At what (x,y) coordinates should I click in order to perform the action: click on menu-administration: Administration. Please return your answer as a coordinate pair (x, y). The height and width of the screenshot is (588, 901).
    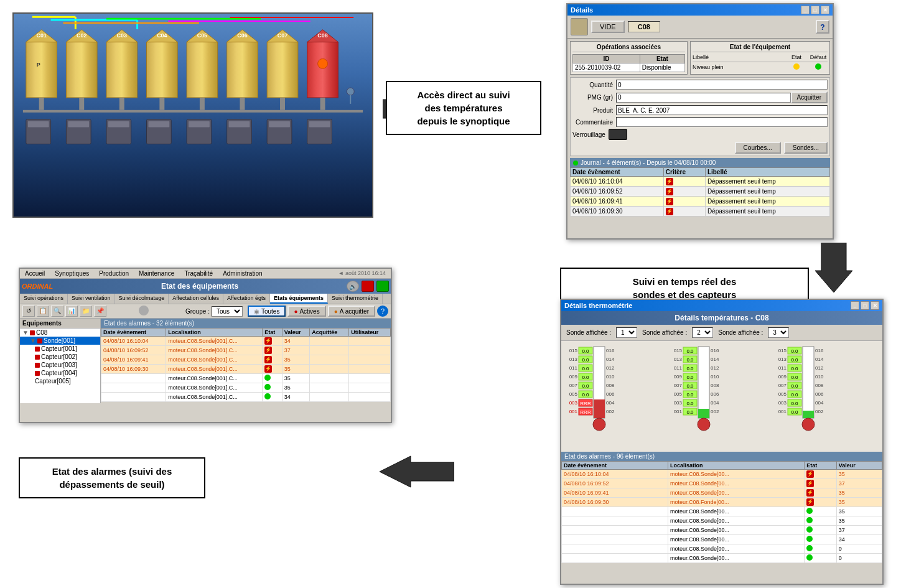
    Looking at the image, I should click on (243, 274).